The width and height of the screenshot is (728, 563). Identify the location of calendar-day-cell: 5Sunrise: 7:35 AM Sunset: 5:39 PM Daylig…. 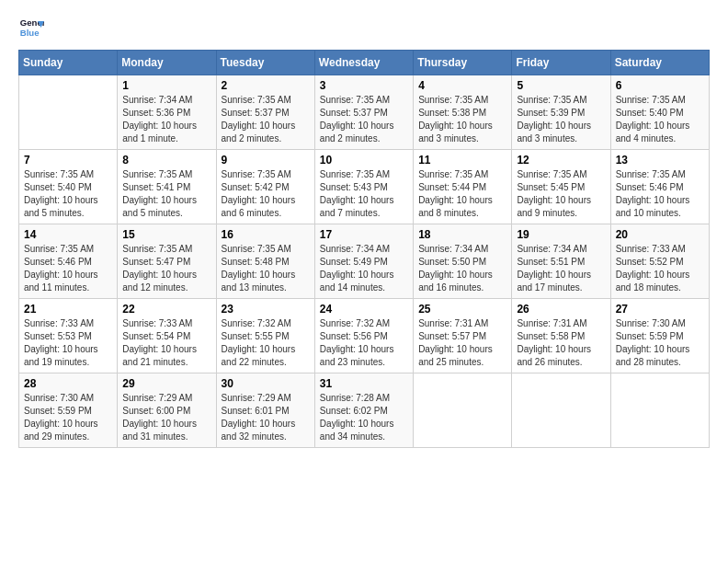
(561, 112).